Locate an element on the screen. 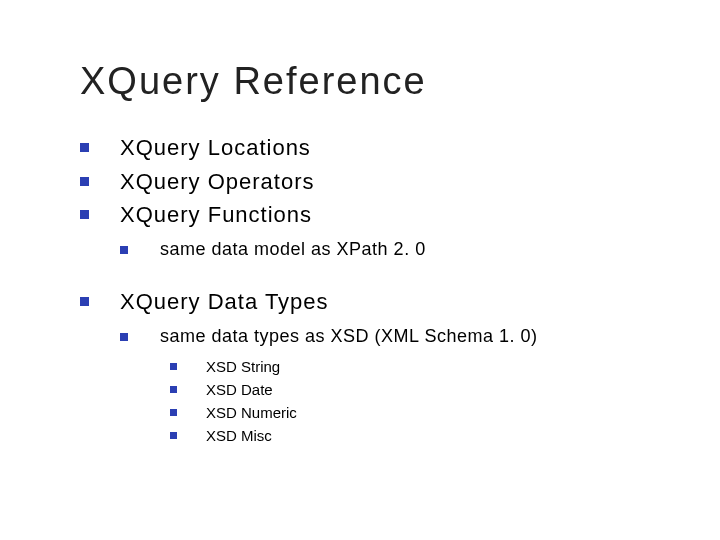 The height and width of the screenshot is (540, 720). list-item-label: same data types as XSD (XML Schema 1. 0) is located at coordinates (349, 336).